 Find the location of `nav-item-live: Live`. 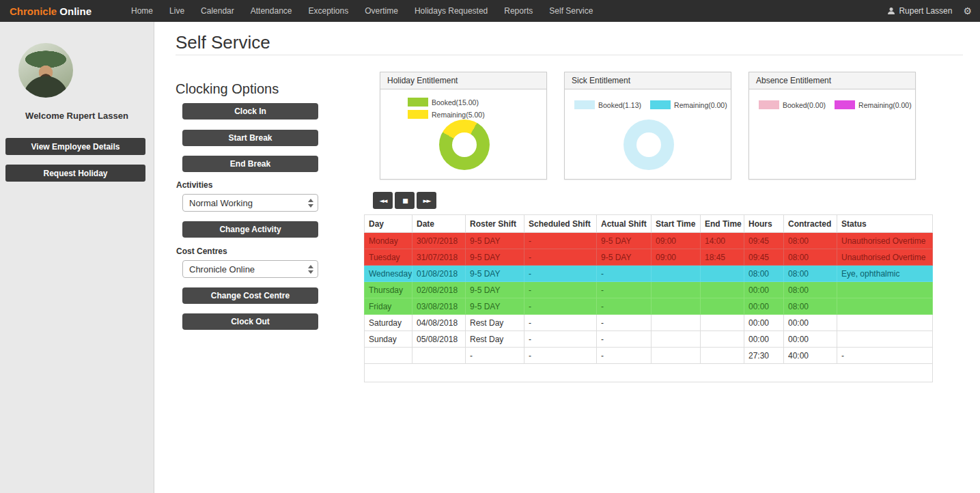

nav-item-live: Live is located at coordinates (177, 11).